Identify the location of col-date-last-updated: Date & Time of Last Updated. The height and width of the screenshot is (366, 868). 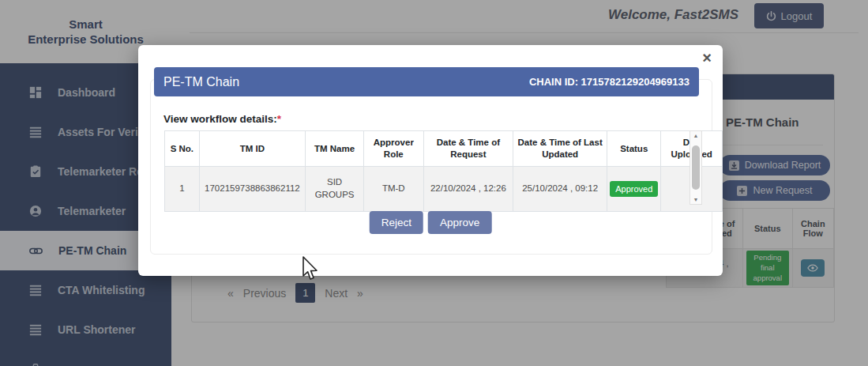
(561, 149).